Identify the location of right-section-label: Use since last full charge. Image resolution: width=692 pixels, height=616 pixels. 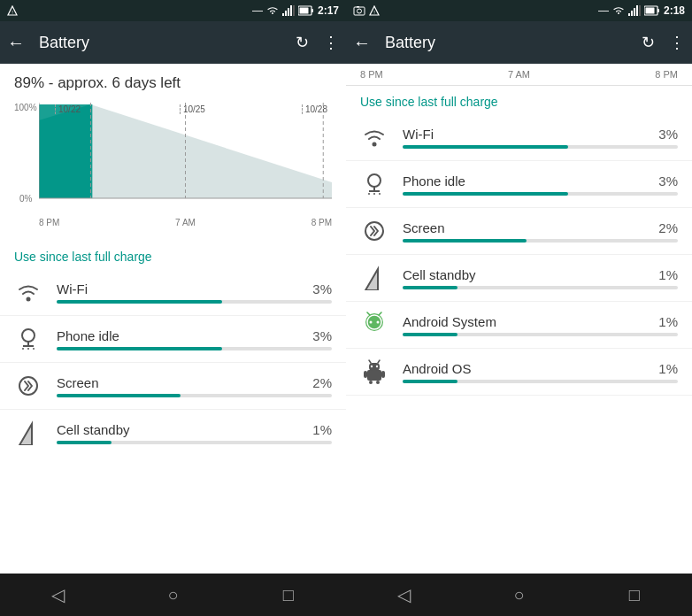
(519, 100).